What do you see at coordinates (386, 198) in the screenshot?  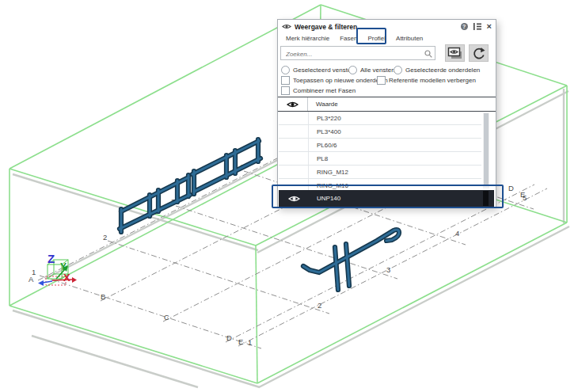 I see `table-row-selected: UNP140` at bounding box center [386, 198].